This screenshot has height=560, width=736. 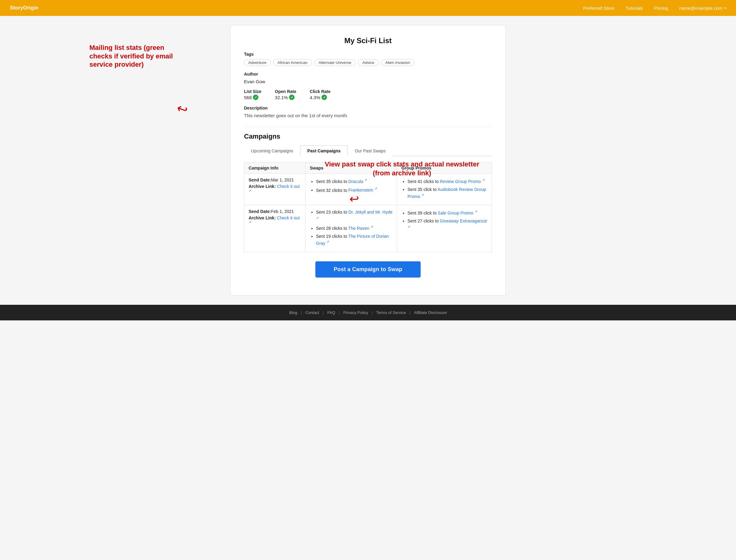 What do you see at coordinates (354, 240) in the screenshot?
I see `swap-item-1-2: Sent 19 clicks to The Picture of Dorian …` at bounding box center [354, 240].